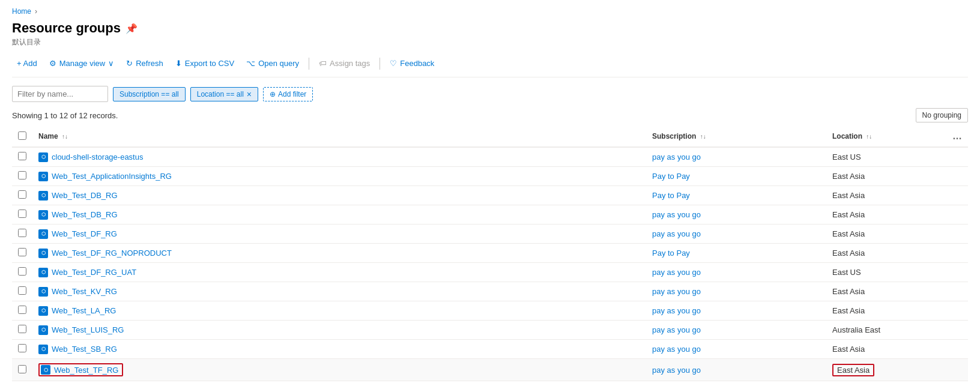 This screenshot has width=980, height=386. I want to click on resource-link: ⬡ Web_Test_DF_RG_UAT, so click(339, 273).